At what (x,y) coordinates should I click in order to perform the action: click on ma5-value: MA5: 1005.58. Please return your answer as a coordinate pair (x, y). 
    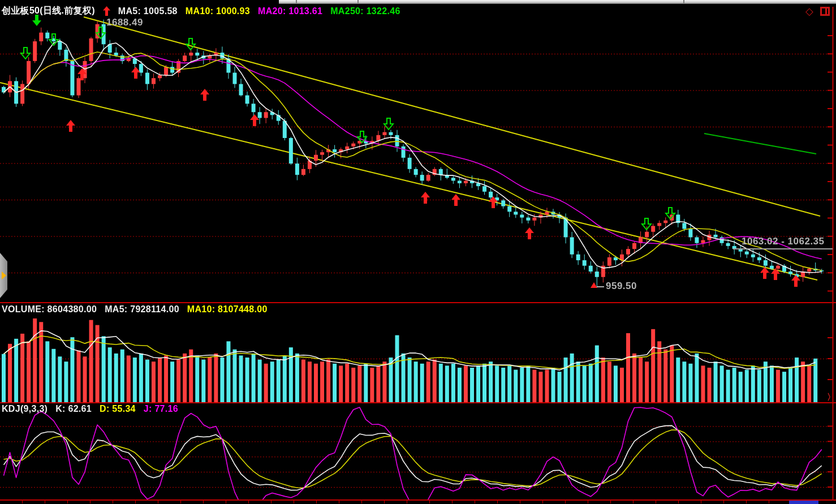
    Looking at the image, I should click on (148, 11).